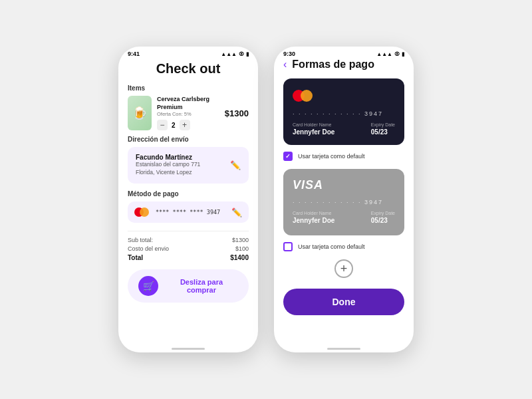 The height and width of the screenshot is (399, 532). I want to click on visa-icon: VISA, so click(308, 185).